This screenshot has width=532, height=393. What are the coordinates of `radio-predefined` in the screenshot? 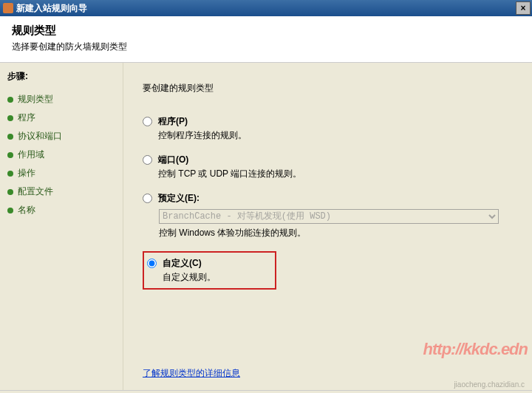 It's located at (148, 198).